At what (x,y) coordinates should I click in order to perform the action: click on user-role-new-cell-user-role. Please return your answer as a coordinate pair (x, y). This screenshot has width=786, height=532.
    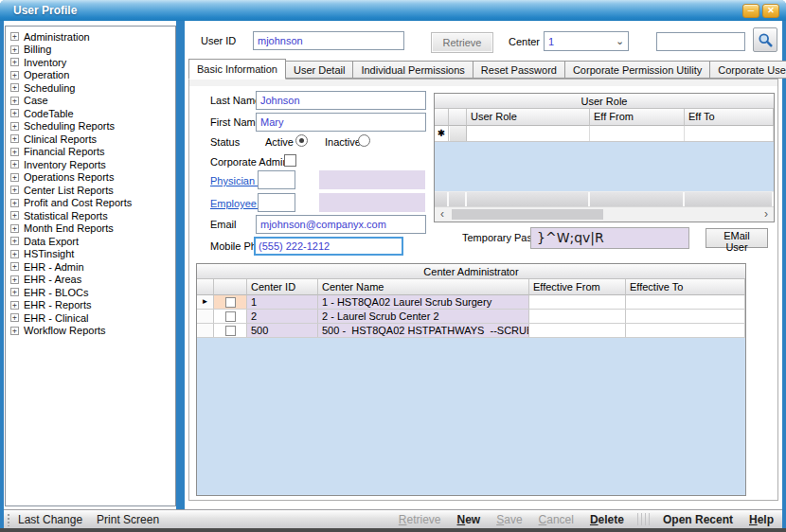
    Looking at the image, I should click on (528, 133).